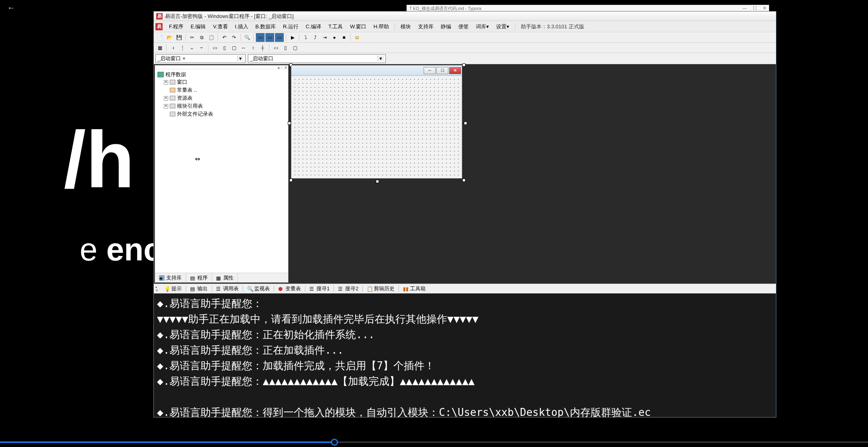 This screenshot has width=868, height=447. What do you see at coordinates (463, 27) in the screenshot?
I see `menu-notes: 便签` at bounding box center [463, 27].